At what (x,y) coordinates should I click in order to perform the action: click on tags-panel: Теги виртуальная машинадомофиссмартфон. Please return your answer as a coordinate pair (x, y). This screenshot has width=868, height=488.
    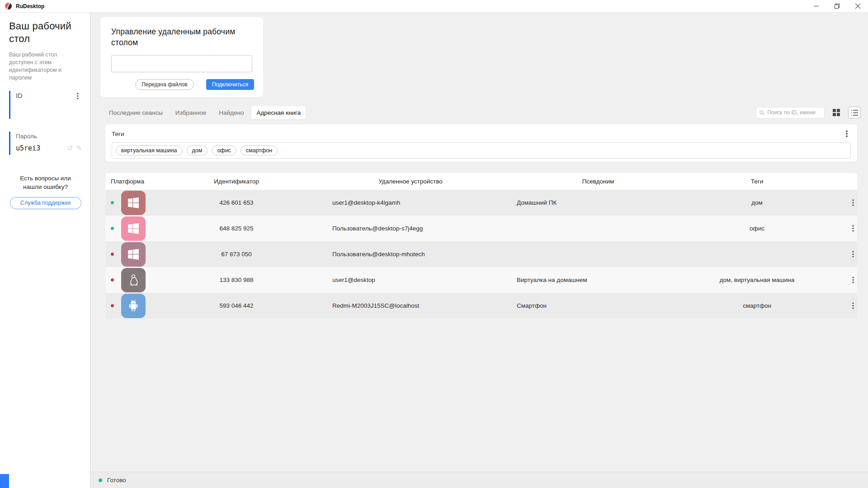
    Looking at the image, I should click on (481, 143).